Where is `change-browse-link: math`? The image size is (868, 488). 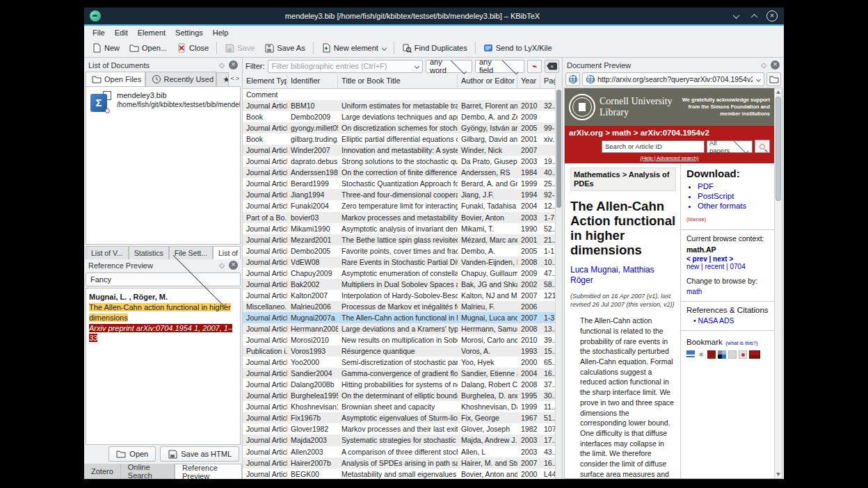 change-browse-link: math is located at coordinates (728, 292).